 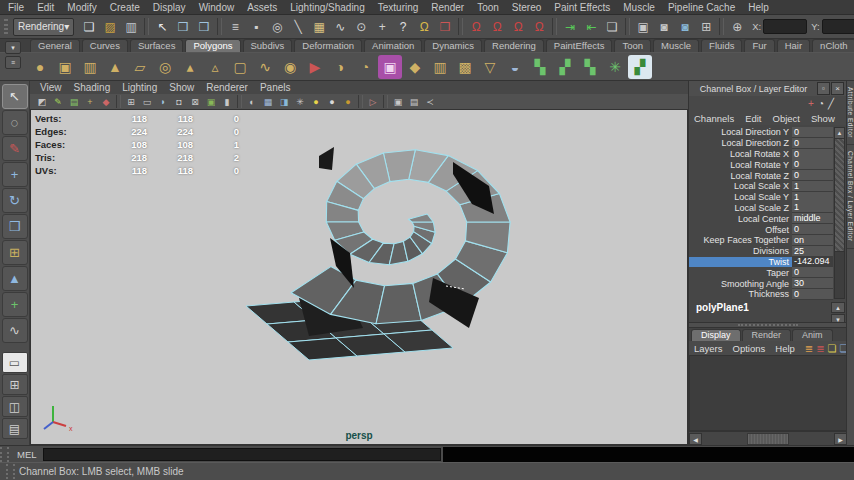 I want to click on persp-outliner-layout: ◫, so click(x=15, y=406).